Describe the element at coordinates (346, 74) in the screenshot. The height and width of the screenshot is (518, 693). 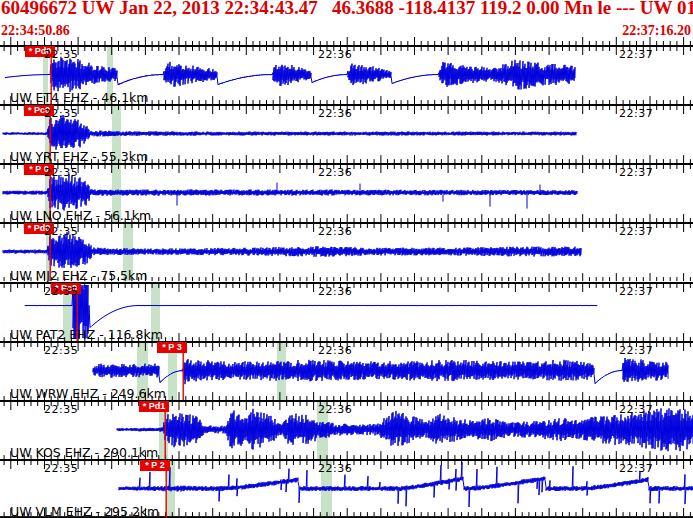
I see `trace-panel-et4: UW ET4 EHZ - 46.1km * Pd0 22:3522:3622:3…` at that location.